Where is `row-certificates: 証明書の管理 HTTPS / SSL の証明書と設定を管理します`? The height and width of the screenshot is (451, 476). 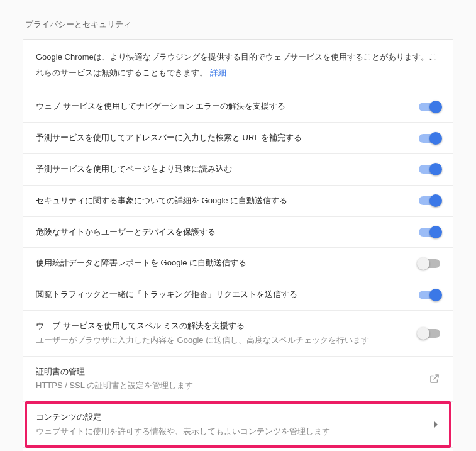
row-certificates: 証明書の管理 HTTPS / SSL の証明書と設定を管理します is located at coordinates (238, 380).